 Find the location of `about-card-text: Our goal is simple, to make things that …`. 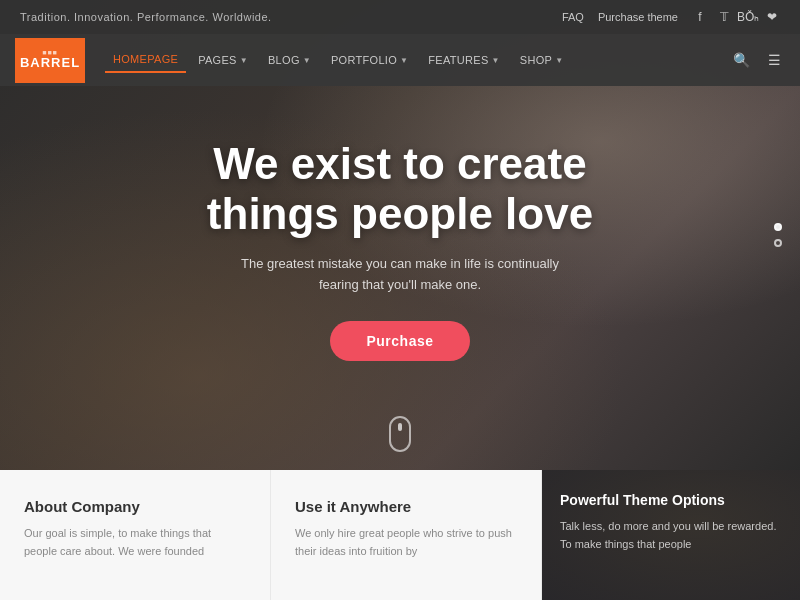

about-card-text: Our goal is simple, to make things that … is located at coordinates (135, 542).